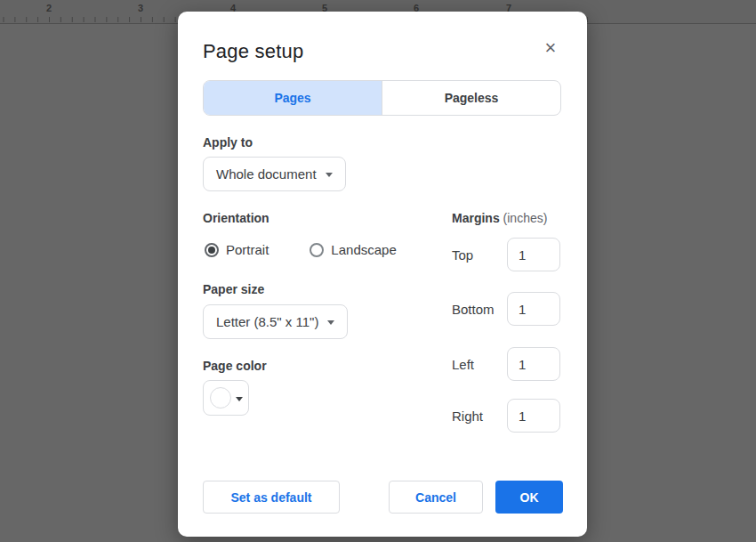  I want to click on radio-selected-icon, so click(212, 250).